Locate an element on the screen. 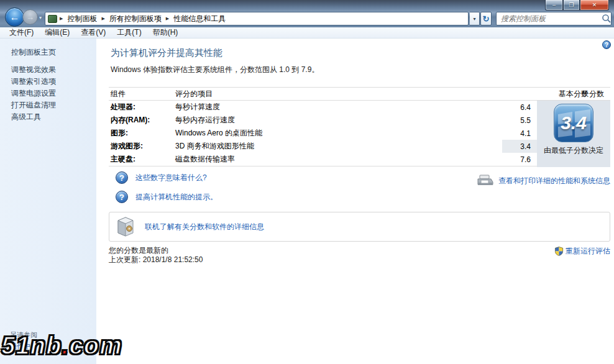 Image resolution: width=614 pixels, height=364 pixels. sidebar-item-home: 控制面板主页 is located at coordinates (34, 52).